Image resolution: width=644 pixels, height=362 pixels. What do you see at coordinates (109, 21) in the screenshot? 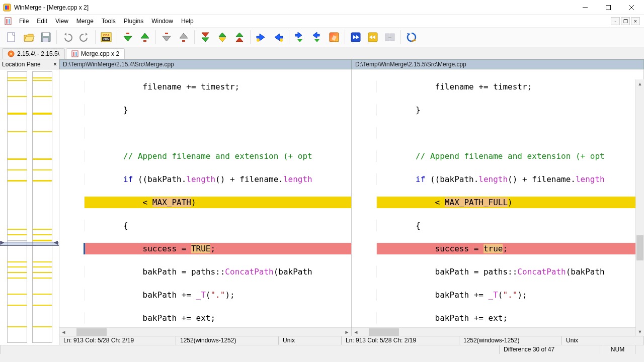
I see `menu-tools: Tools` at bounding box center [109, 21].